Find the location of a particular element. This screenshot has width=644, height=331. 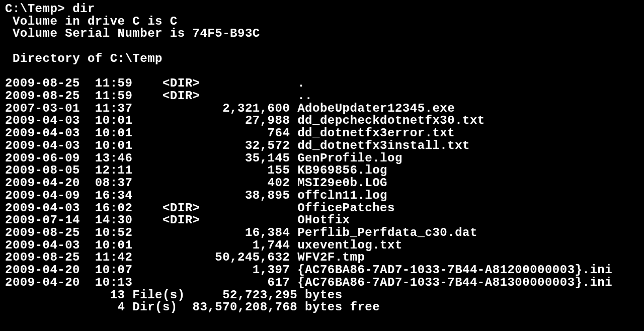

directory-entry: 2009-06-09 13:46 35,145 GenProfile.log is located at coordinates (322, 159).